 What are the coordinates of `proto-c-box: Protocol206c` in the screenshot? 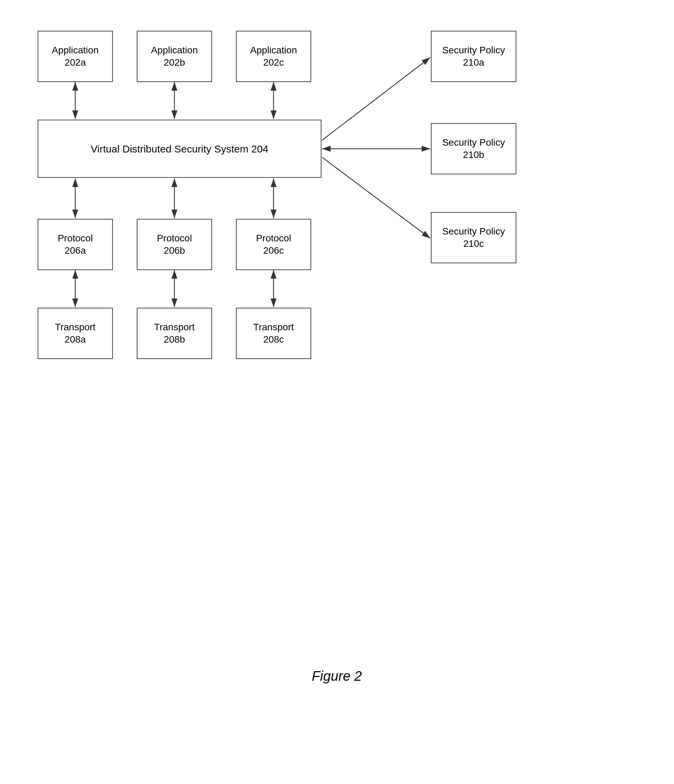 It's located at (273, 244).